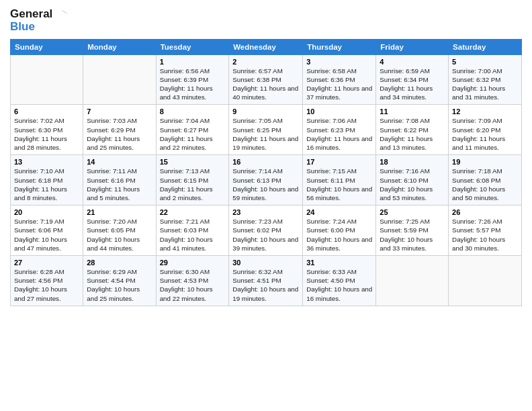 The image size is (532, 411). Describe the element at coordinates (193, 85) in the screenshot. I see `day-detail: Sunrise: 6:56 AMSunset: 6:39 PMDaylight:…` at that location.